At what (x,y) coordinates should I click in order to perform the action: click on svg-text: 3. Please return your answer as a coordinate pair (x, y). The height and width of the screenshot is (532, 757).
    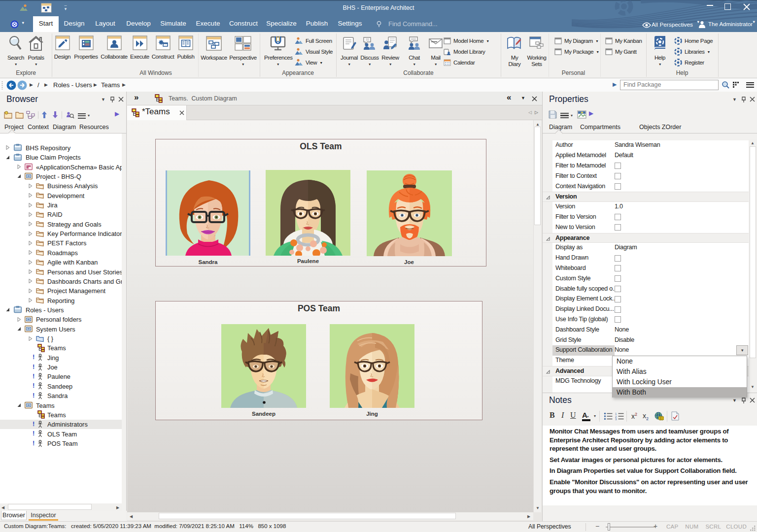
    Looking at the image, I should click on (616, 419).